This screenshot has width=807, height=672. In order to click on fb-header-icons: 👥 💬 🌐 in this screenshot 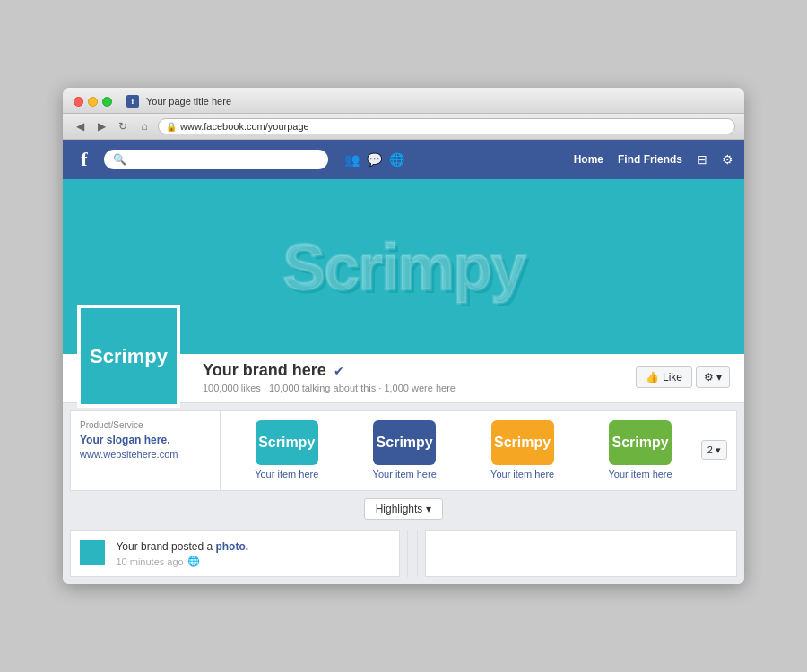, I will do `click(375, 159)`.